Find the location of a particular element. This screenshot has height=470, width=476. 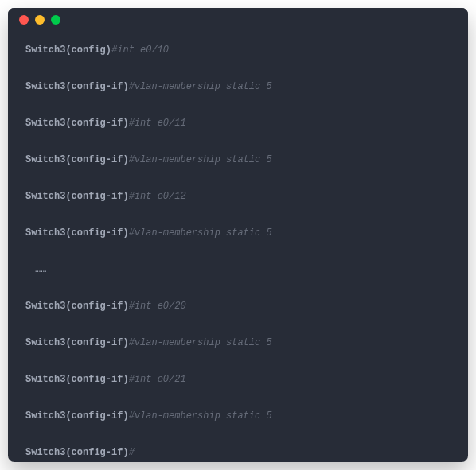

command-comment: #int e0/21 is located at coordinates (158, 379).